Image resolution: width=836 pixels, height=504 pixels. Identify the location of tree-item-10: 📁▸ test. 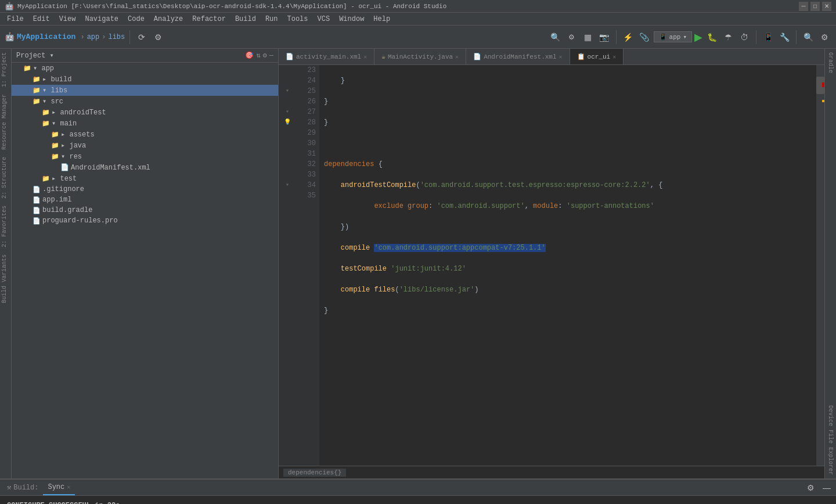
(145, 179).